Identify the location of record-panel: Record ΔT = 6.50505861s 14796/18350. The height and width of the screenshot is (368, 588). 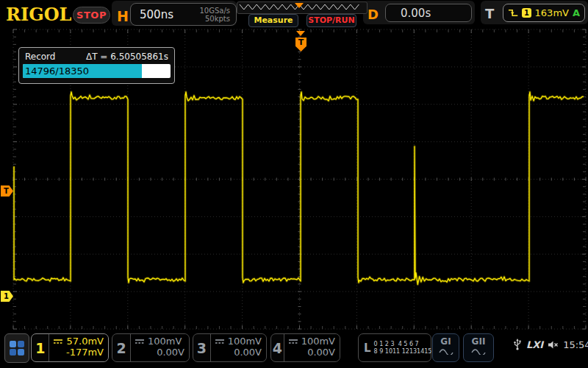
(97, 66).